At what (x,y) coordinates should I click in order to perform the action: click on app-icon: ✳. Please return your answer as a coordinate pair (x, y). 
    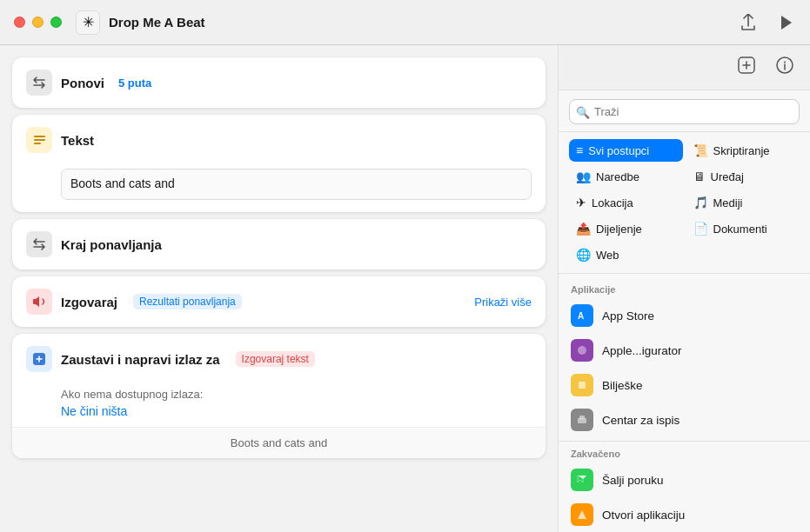
    Looking at the image, I should click on (88, 23).